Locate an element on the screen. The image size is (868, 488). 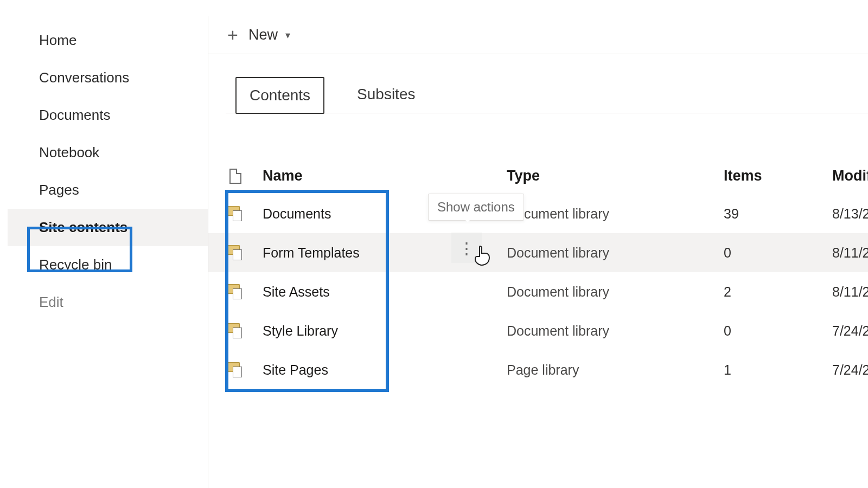
sidebar-edit-link: Edit is located at coordinates (107, 303).